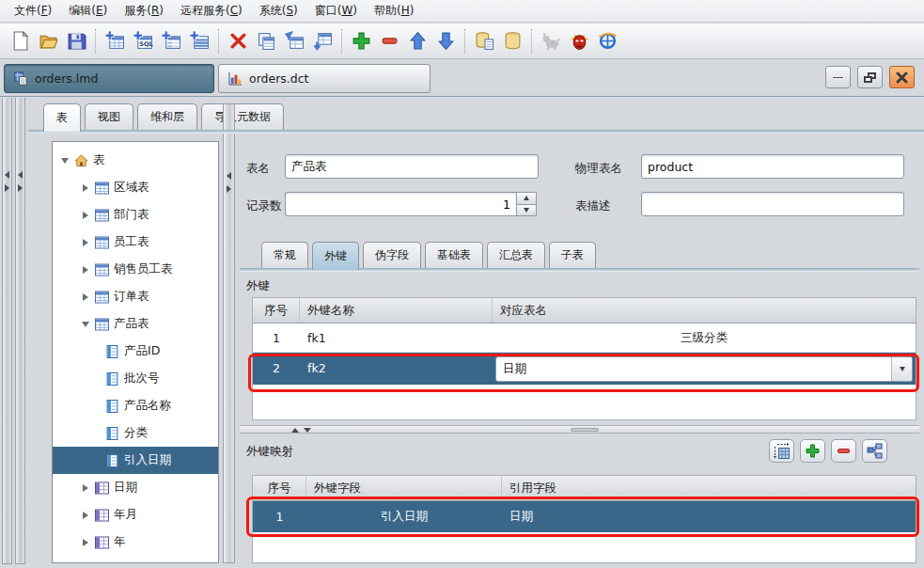 This screenshot has height=568, width=924. What do you see at coordinates (278, 11) in the screenshot?
I see `menu-item-system: 系统(S)` at bounding box center [278, 11].